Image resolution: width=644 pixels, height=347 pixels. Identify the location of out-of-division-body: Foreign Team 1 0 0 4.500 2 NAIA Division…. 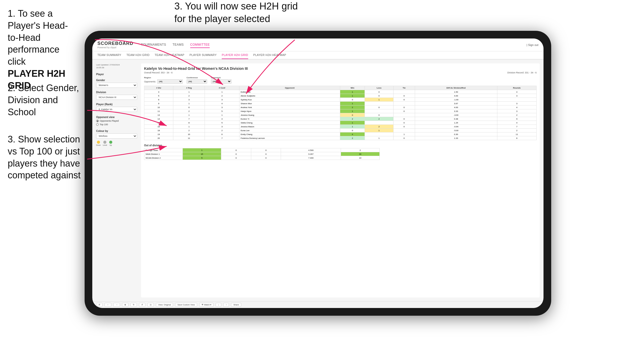
(262, 154).